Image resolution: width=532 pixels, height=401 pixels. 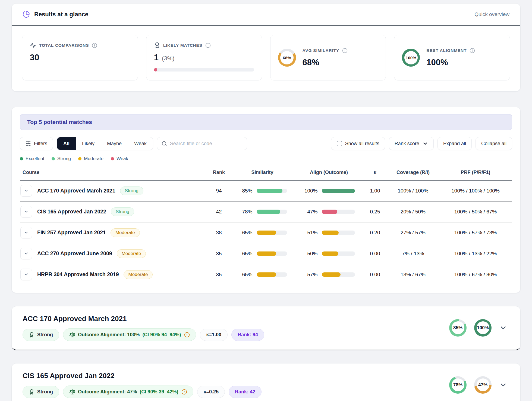 I want to click on search-input, so click(x=206, y=144).